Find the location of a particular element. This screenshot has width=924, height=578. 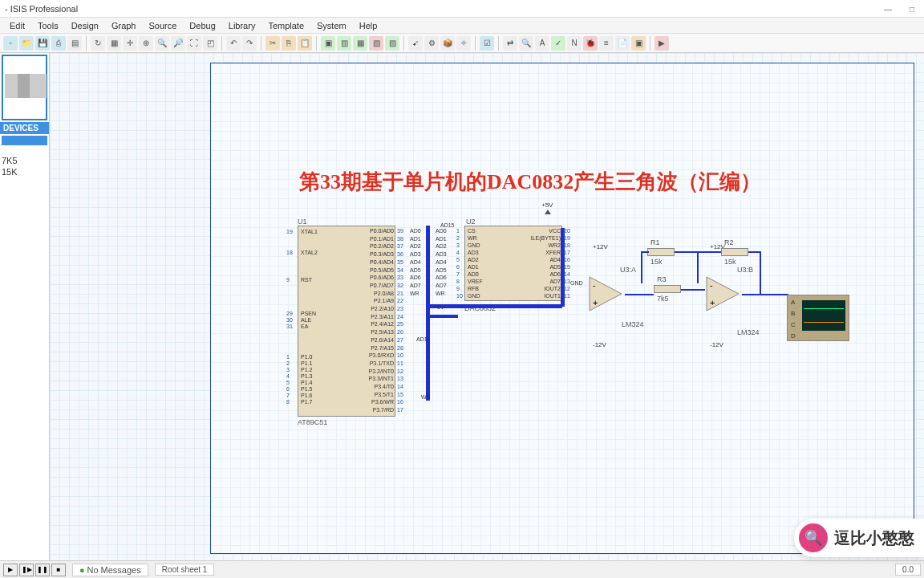

toolbar-undo-icon: ↶ is located at coordinates (233, 43).